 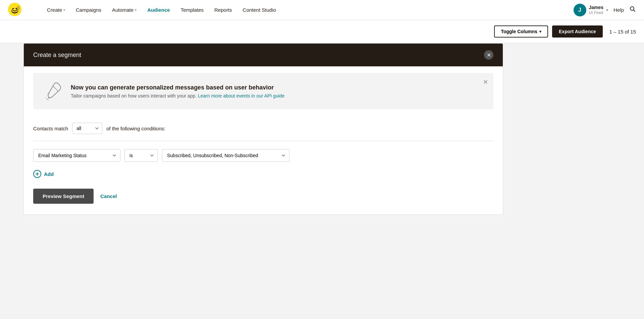 What do you see at coordinates (178, 91) in the screenshot?
I see `banner-text: Now you can generate personalized messag…` at bounding box center [178, 91].